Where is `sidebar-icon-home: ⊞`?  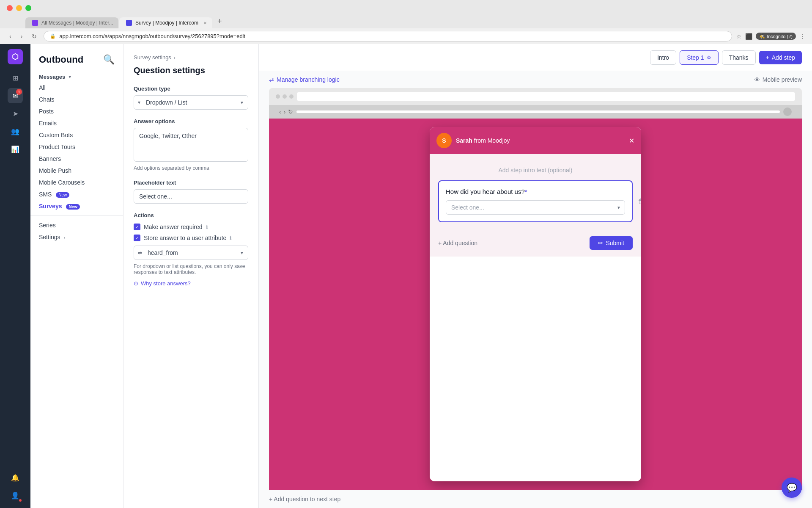 sidebar-icon-home: ⊞ is located at coordinates (15, 78).